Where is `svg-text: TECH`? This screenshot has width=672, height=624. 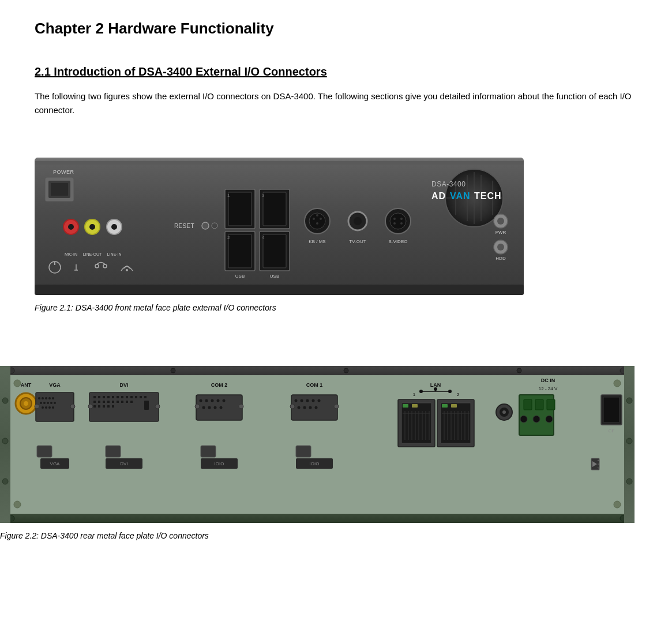 svg-text: TECH is located at coordinates (488, 196).